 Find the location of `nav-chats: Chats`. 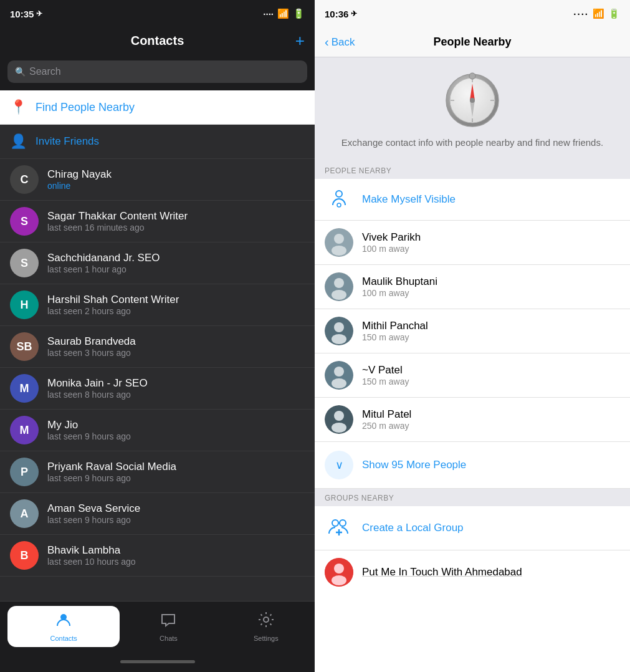

nav-chats: Chats is located at coordinates (168, 626).